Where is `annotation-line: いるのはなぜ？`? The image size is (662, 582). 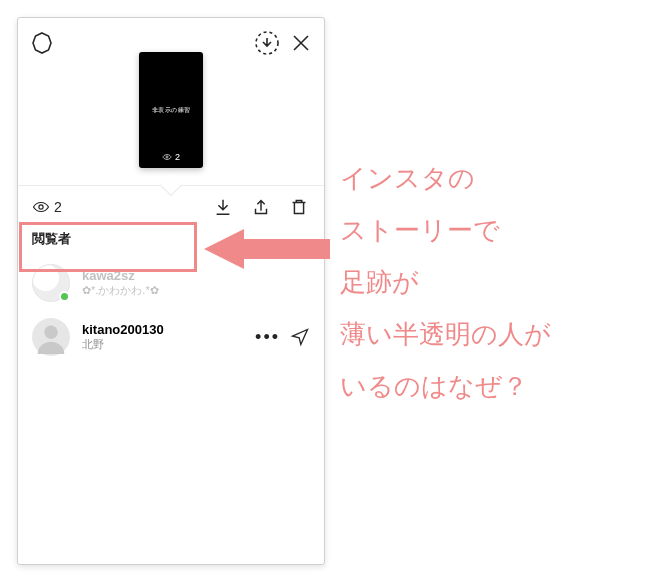
annotation-line: いるのはなぜ？ is located at coordinates (495, 386).